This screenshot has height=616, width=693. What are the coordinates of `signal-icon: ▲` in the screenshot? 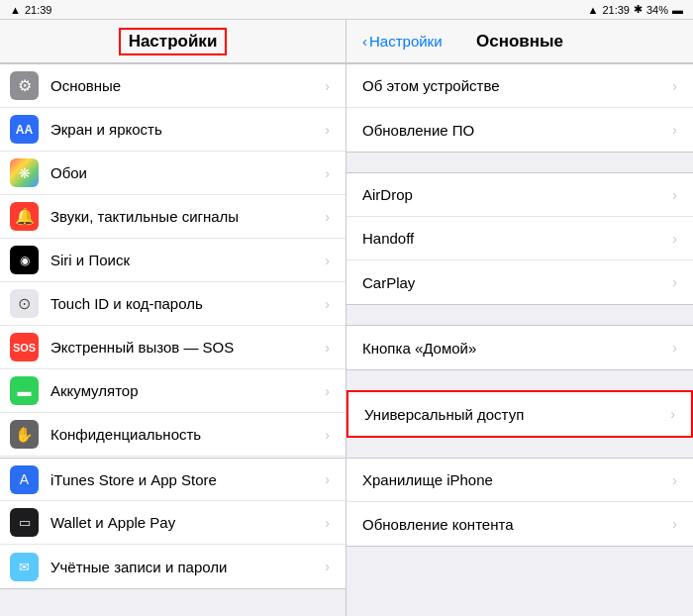 It's located at (594, 10).